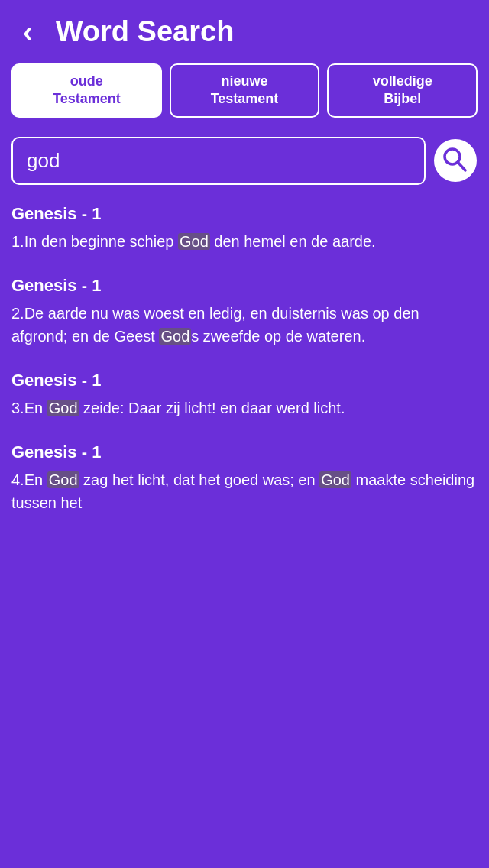 The height and width of the screenshot is (868, 489). I want to click on search-icon, so click(455, 160).